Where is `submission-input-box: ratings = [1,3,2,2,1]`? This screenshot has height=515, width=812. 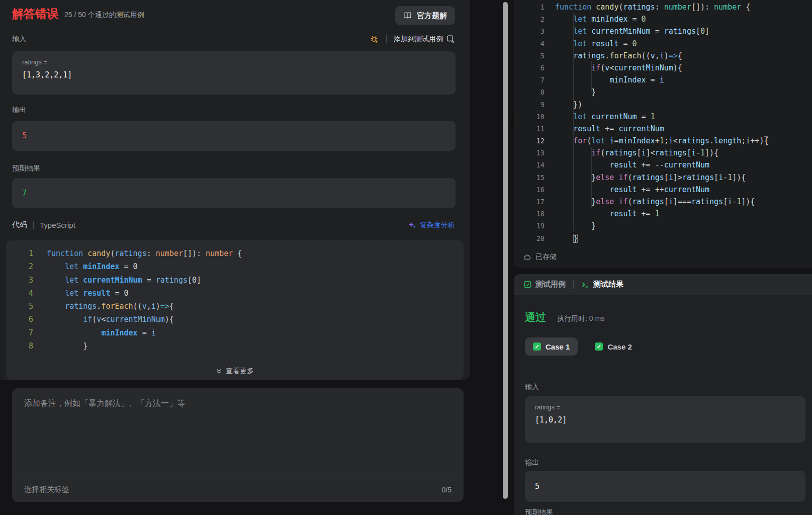
submission-input-box: ratings = [1,3,2,2,1] is located at coordinates (234, 73).